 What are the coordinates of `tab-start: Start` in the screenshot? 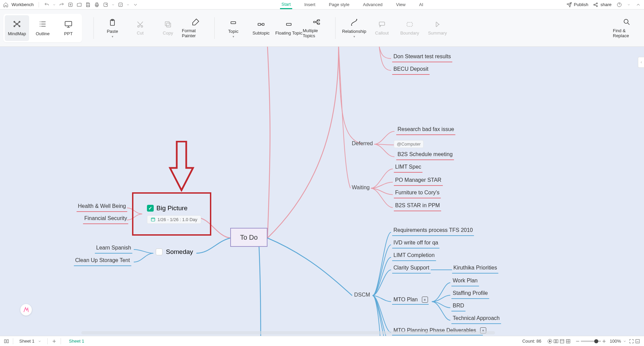 It's located at (286, 5).